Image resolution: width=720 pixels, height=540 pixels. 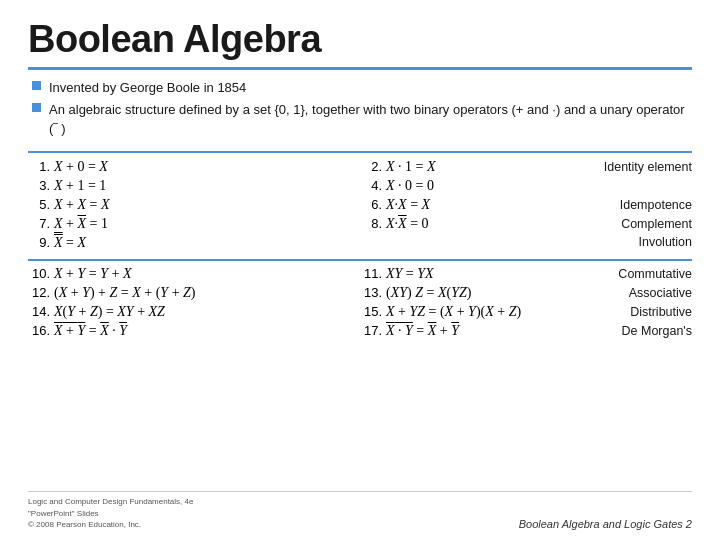 What do you see at coordinates (125, 293) in the screenshot?
I see `eq-expr-12: (X + Y) + Z = X + (Y + Z)` at bounding box center [125, 293].